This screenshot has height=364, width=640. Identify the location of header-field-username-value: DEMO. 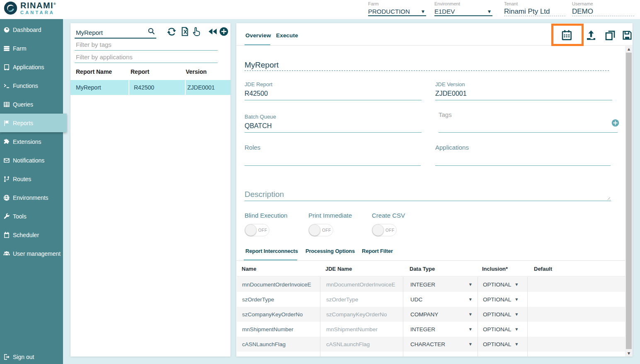
(603, 12).